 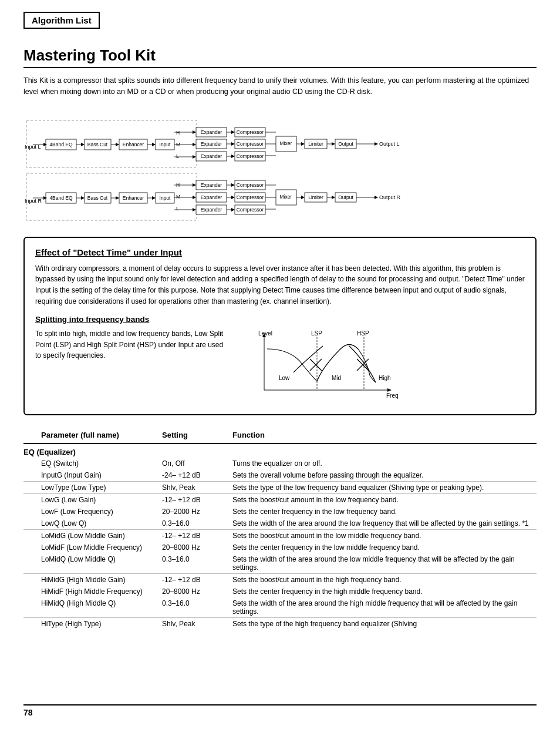 I want to click on param-function: Sets the boost/cut amount in the high fr…, so click(x=383, y=580).